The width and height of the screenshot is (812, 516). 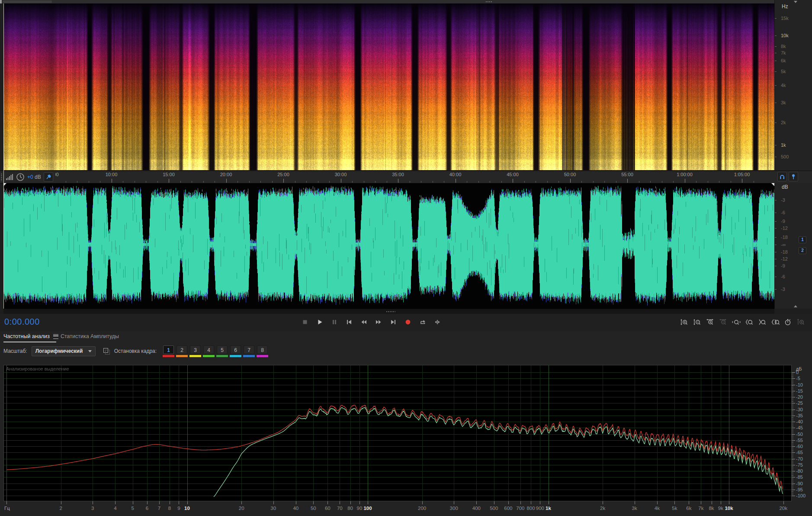 What do you see at coordinates (222, 350) in the screenshot?
I see `frame-hold-button: 5` at bounding box center [222, 350].